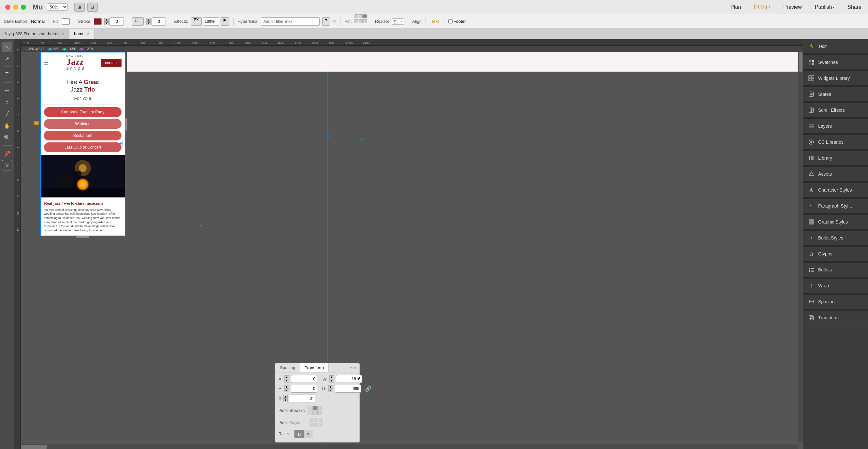 The width and height of the screenshot is (868, 449). I want to click on size-box-btn: ⬚, so click(138, 22).